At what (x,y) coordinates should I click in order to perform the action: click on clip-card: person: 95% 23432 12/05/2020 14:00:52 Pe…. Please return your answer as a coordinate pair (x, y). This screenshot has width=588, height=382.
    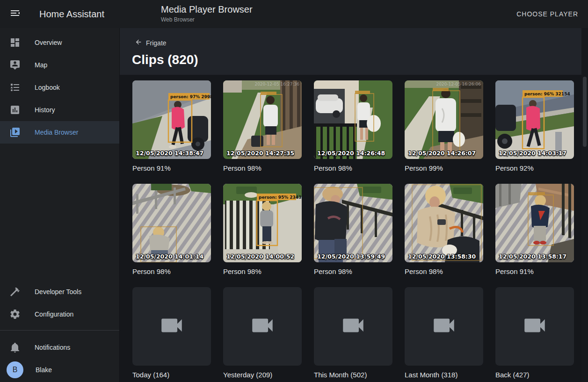
    Looking at the image, I should click on (262, 230).